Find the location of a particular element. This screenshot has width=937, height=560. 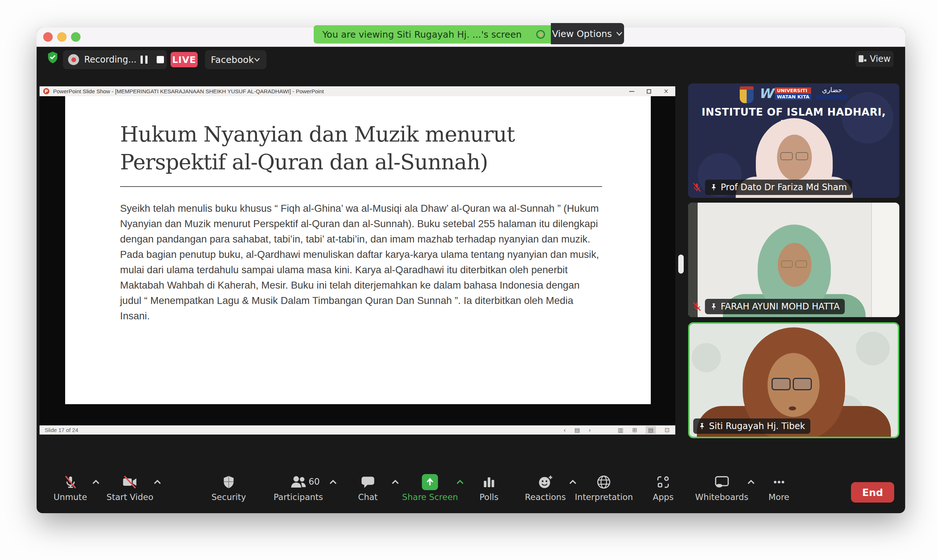

participants-count: 60 is located at coordinates (314, 482).